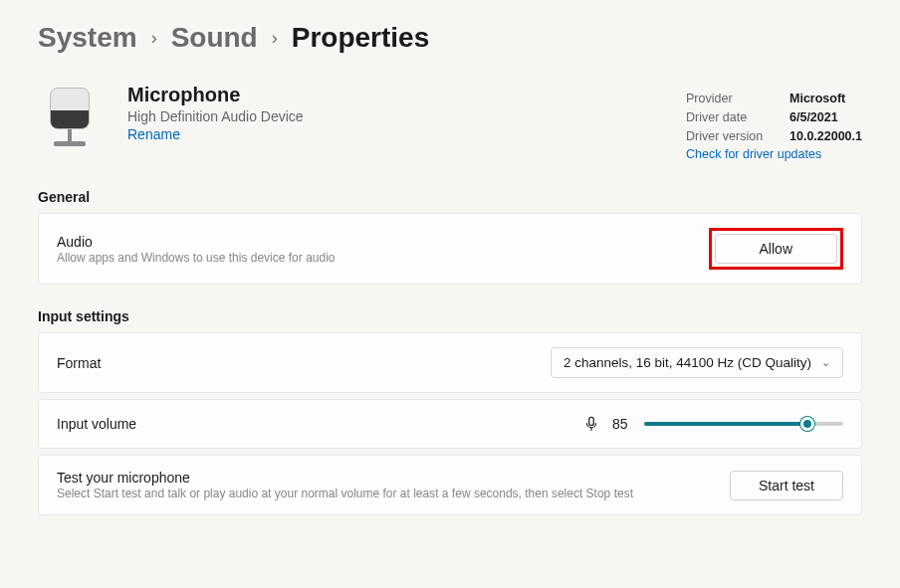 The image size is (900, 588). Describe the element at coordinates (826, 137) in the screenshot. I see `driver-version-value: 10.0.22000.1` at that location.